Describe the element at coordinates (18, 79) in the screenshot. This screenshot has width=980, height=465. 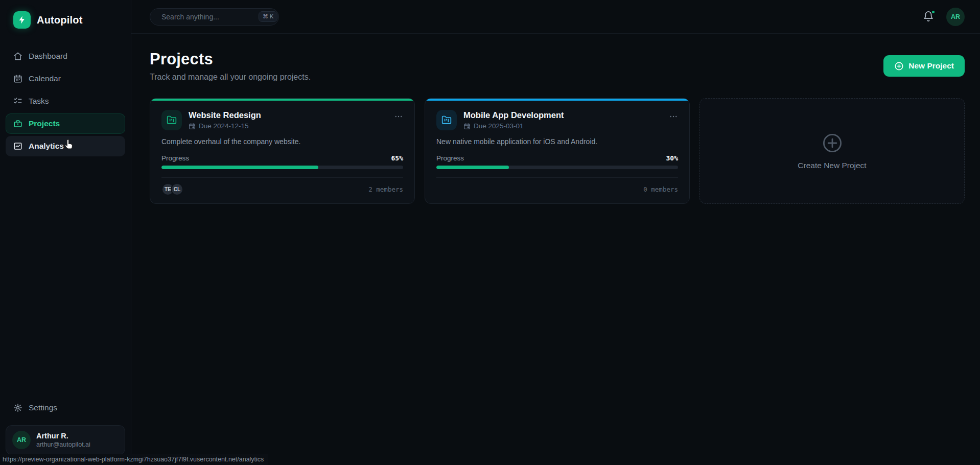
I see `calendar-icon` at that location.